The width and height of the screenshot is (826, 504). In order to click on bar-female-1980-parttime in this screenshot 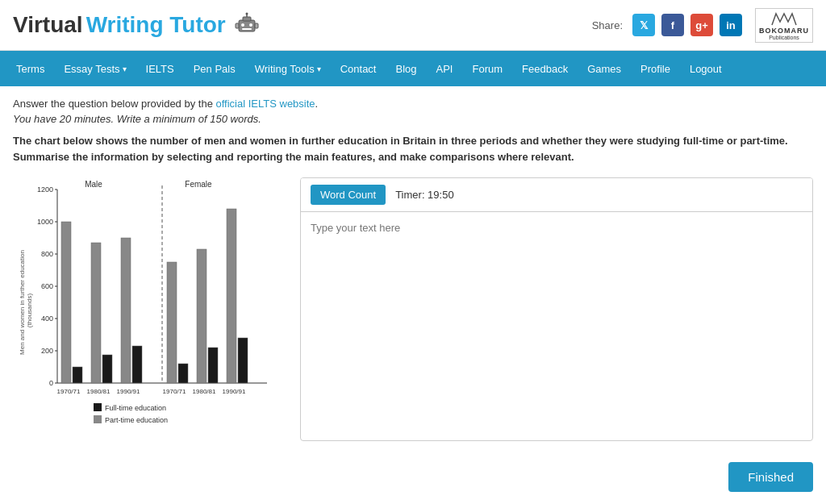, I will do `click(213, 365)`.